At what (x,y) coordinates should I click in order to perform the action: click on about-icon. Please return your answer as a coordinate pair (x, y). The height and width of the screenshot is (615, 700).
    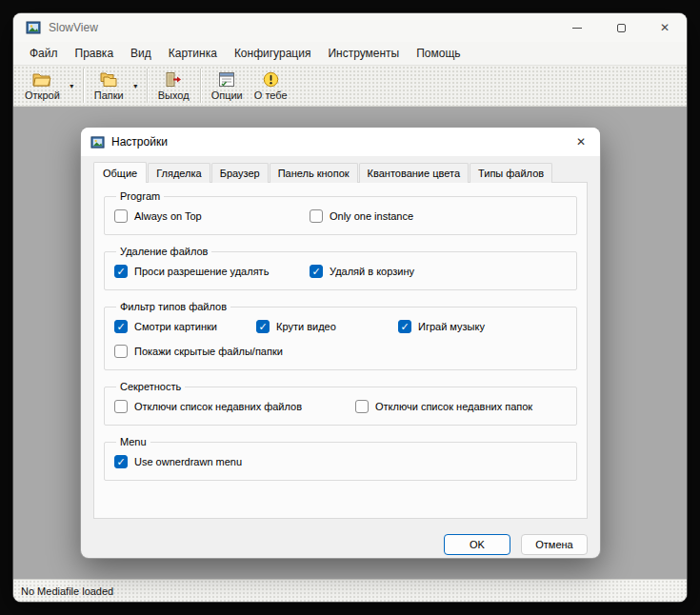
    Looking at the image, I should click on (270, 80).